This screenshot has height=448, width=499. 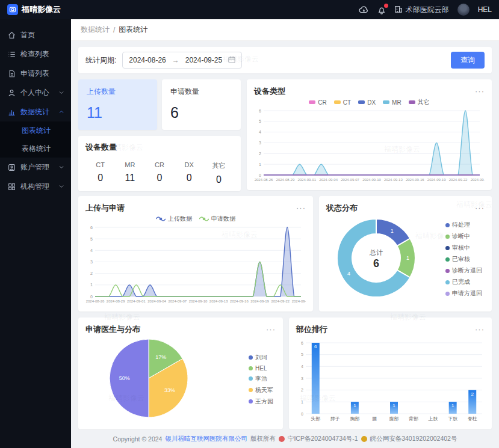 What do you see at coordinates (196, 264) in the screenshot?
I see `upload-apply-chart: 01234562024-08-262024-08-292024-09-01202…` at bounding box center [196, 264].